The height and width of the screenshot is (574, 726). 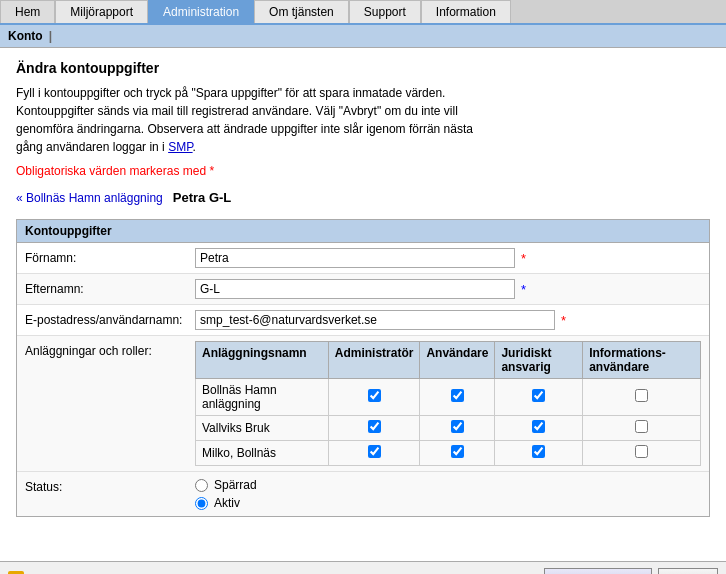 I want to click on footer-buttons: Spara uppgifter Avbryt, so click(x=631, y=571).